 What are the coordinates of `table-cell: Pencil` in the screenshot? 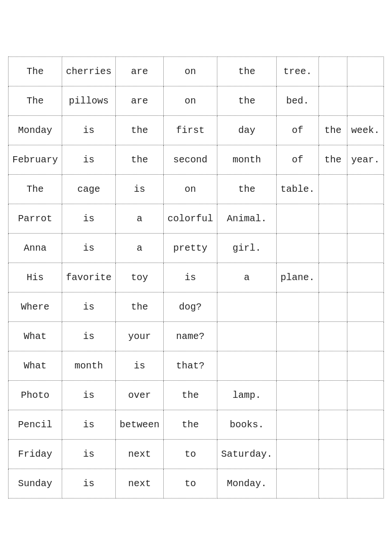 It's located at (35, 425).